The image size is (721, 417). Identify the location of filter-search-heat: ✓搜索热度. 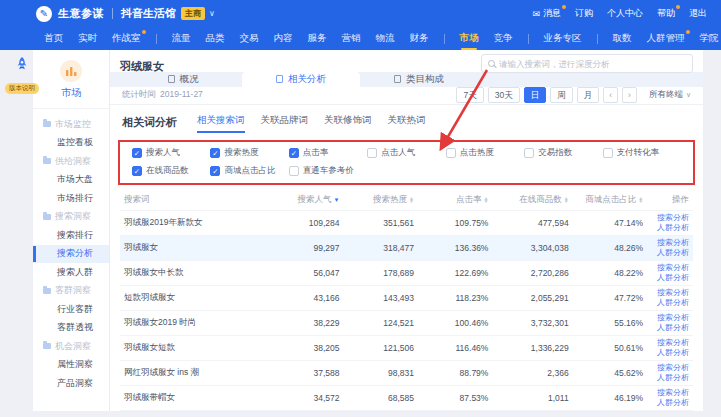
(249, 153).